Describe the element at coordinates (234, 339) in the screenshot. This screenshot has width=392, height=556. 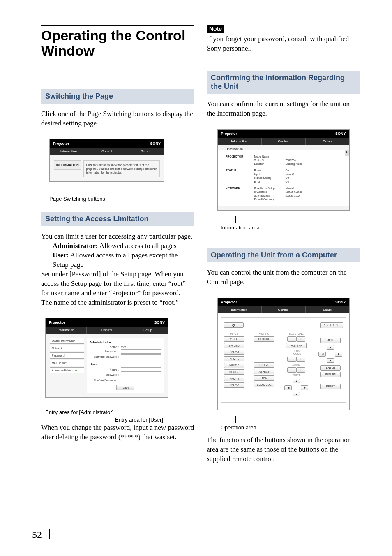
I see `input-video: VIDEO` at that location.